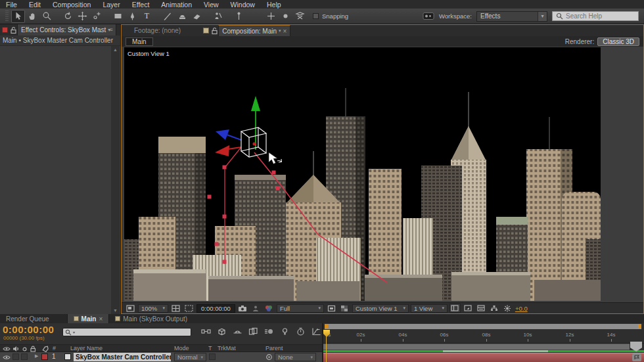  I want to click on scroll-up-icon: ▲, so click(116, 50).